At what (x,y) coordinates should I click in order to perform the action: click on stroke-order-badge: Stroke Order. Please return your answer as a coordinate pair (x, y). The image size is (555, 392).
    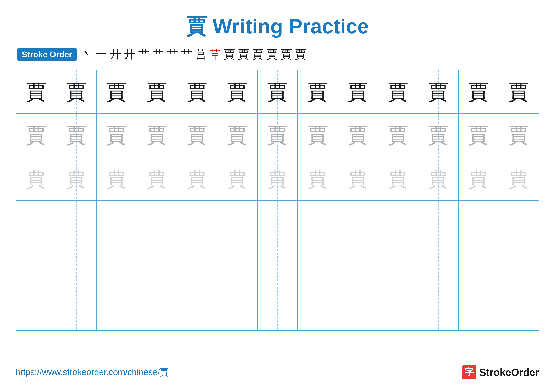
    Looking at the image, I should click on (47, 55).